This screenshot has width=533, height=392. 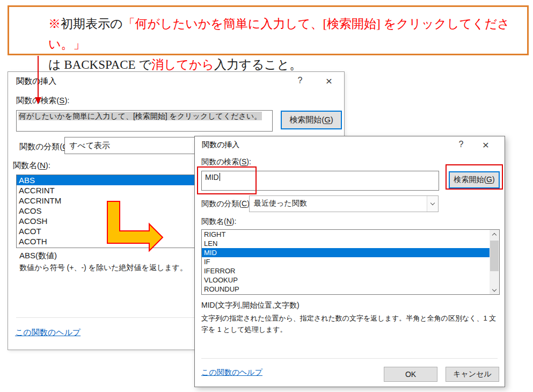 What do you see at coordinates (106, 201) in the screenshot?
I see `list-item: ACCRINTM` at bounding box center [106, 201].